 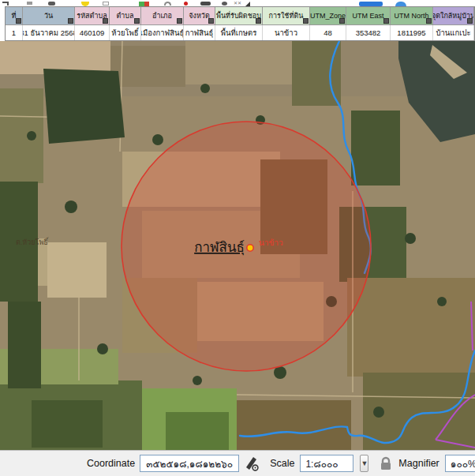 What do you see at coordinates (412, 33) in the screenshot?
I see `cell-utm-north: 1811995` at bounding box center [412, 33].